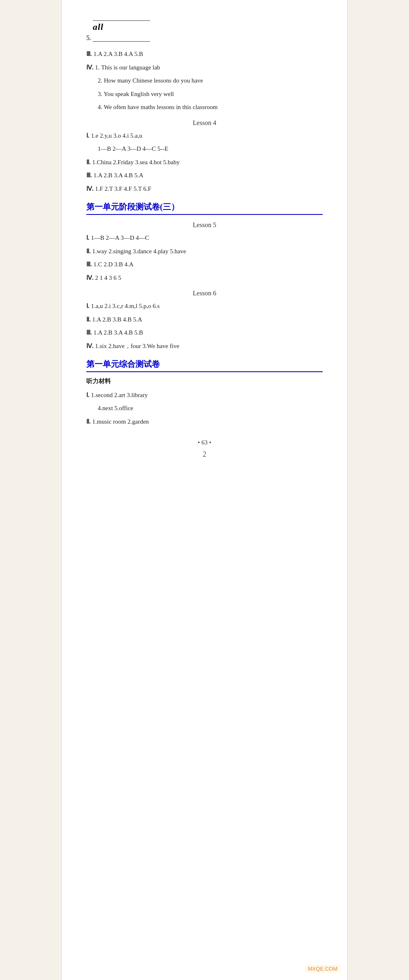 This screenshot has width=409, height=980. Describe the element at coordinates (204, 136) in the screenshot. I see `lesson4-i: Ⅰ. 1.e 2.y,u 3.o 4.i 5.a,u` at that location.